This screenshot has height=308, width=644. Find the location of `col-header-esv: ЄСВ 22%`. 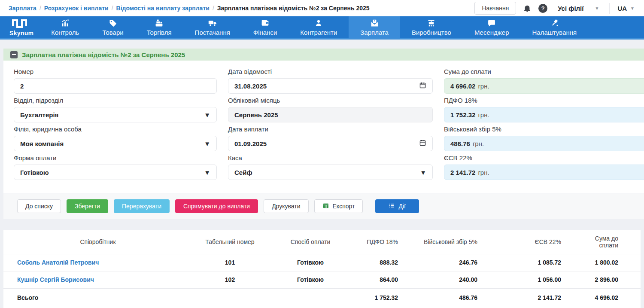

col-header-esv: ЄСВ 22% is located at coordinates (539, 242).